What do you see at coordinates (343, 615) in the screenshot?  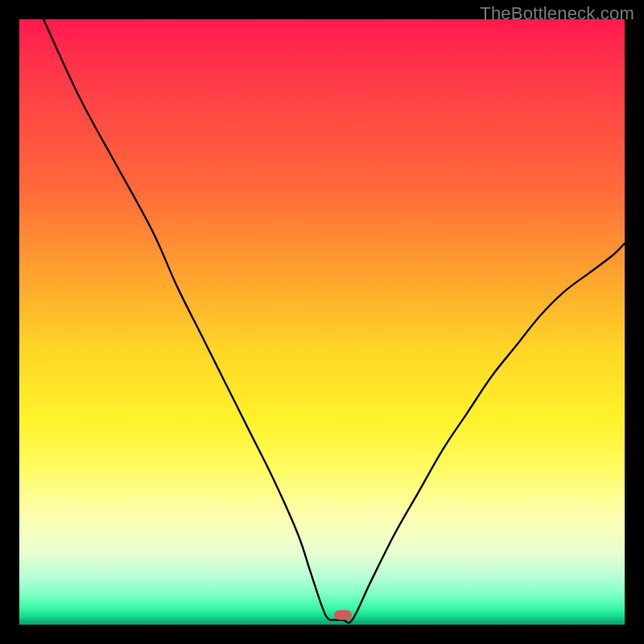 I see `minimum-marker` at bounding box center [343, 615].